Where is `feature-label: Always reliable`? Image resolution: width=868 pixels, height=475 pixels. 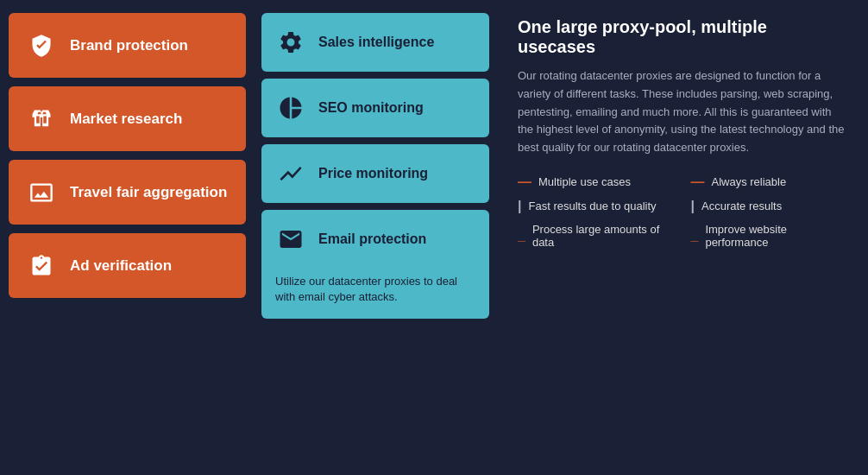 feature-label: Always reliable is located at coordinates (749, 181).